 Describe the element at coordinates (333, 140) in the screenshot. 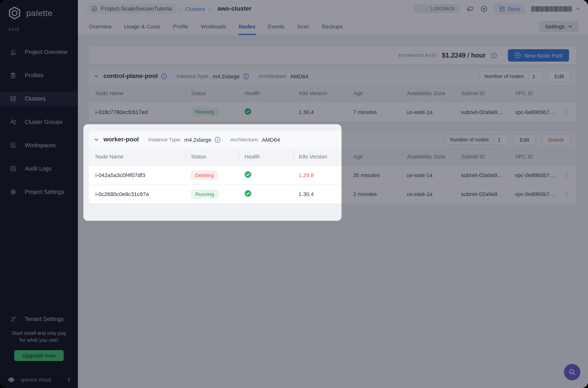

I see `pool-header: worker-pool Instance Type: m4.2xlarge Ar…` at that location.